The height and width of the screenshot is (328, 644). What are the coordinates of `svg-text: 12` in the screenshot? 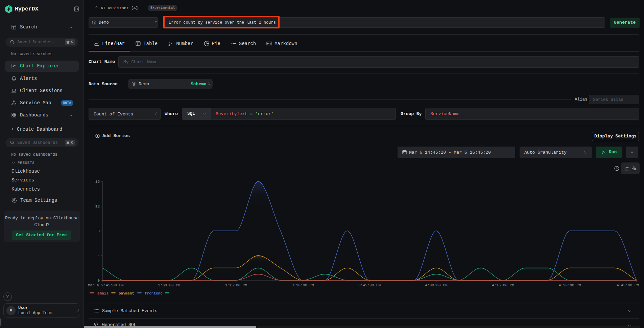 It's located at (97, 206).